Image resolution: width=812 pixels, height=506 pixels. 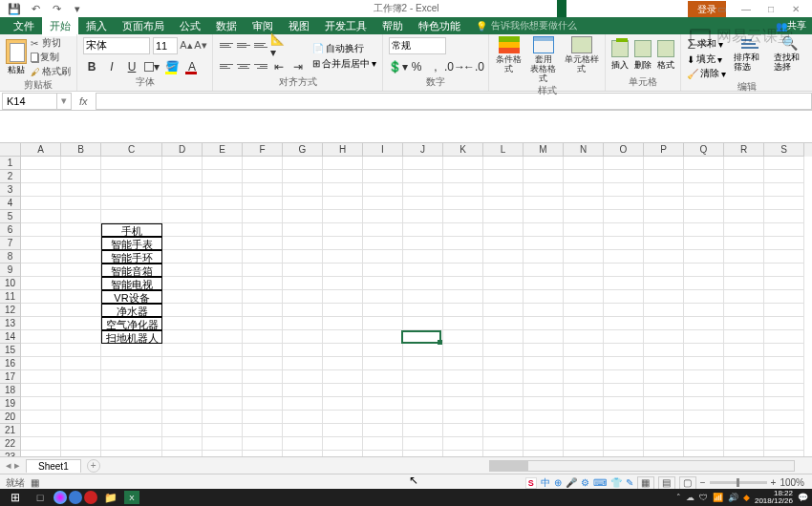 What do you see at coordinates (664, 163) in the screenshot?
I see `cell-P1` at bounding box center [664, 163].